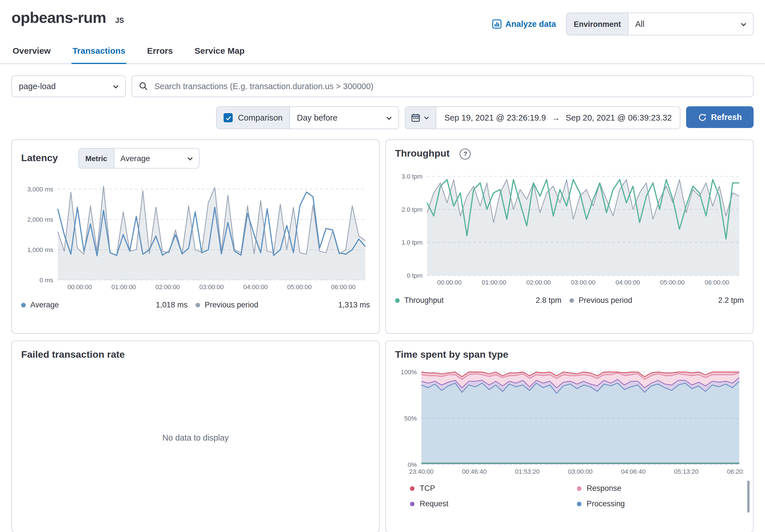 The height and width of the screenshot is (532, 765). Describe the element at coordinates (434, 504) in the screenshot. I see `legend-label: Request` at that location.